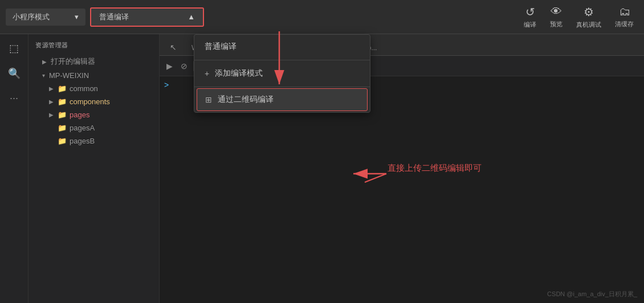 Image resolution: width=644 pixels, height=303 pixels. I want to click on qr-icon: ⊞, so click(209, 100).